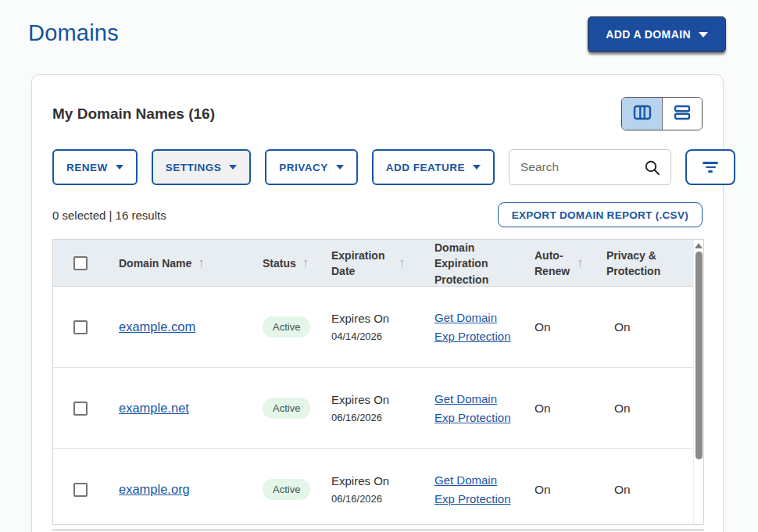  What do you see at coordinates (468, 264) in the screenshot?
I see `column-label: Domain Expiration Protection` at bounding box center [468, 264].